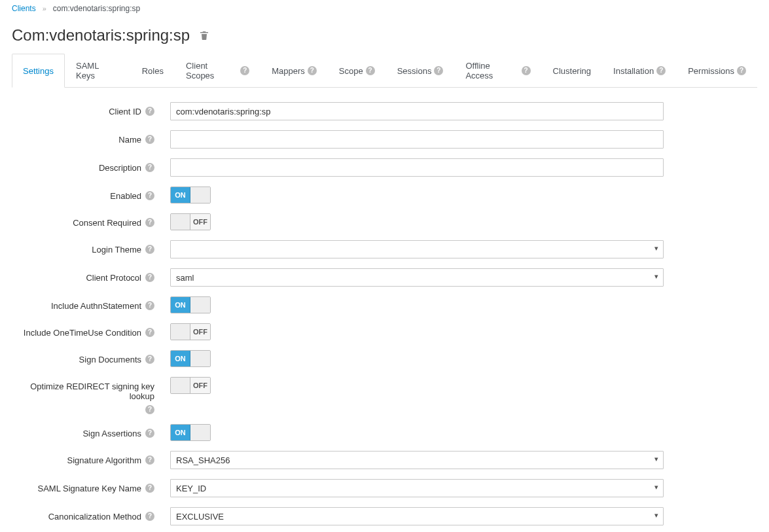 Image resolution: width=769 pixels, height=532 pixels. Describe the element at coordinates (420, 71) in the screenshot. I see `tab-sessions: Sessions?` at that location.